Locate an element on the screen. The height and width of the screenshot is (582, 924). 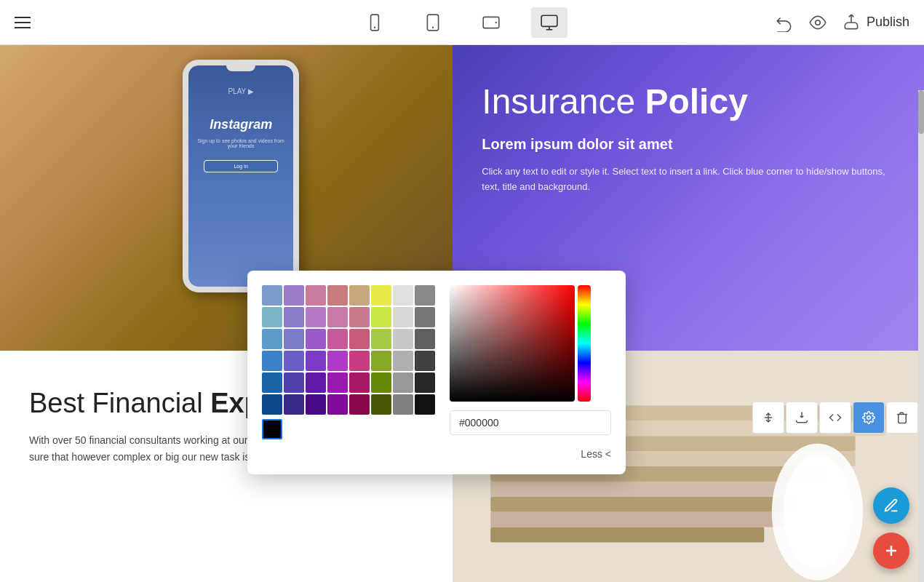
instagram-subtext: Sign up to see photos and videos from yo… is located at coordinates (241, 143).